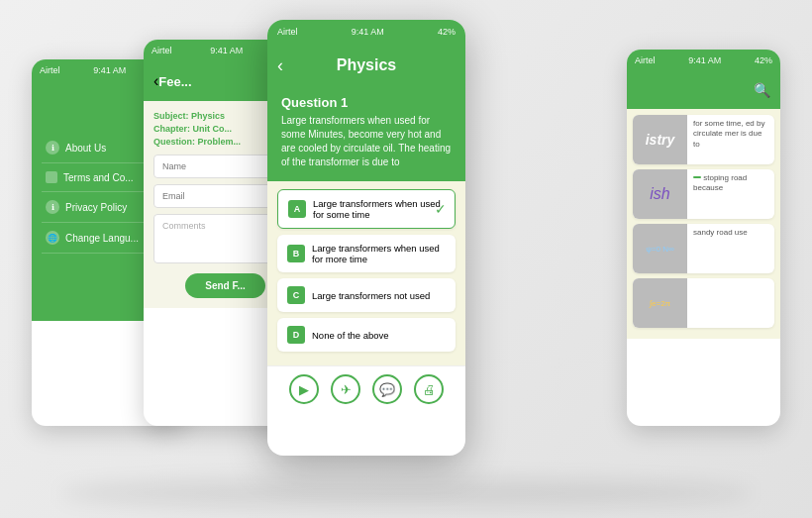 This screenshot has width=812, height=518. What do you see at coordinates (705, 60) in the screenshot?
I see `time-right: 9:41 AM` at bounding box center [705, 60].